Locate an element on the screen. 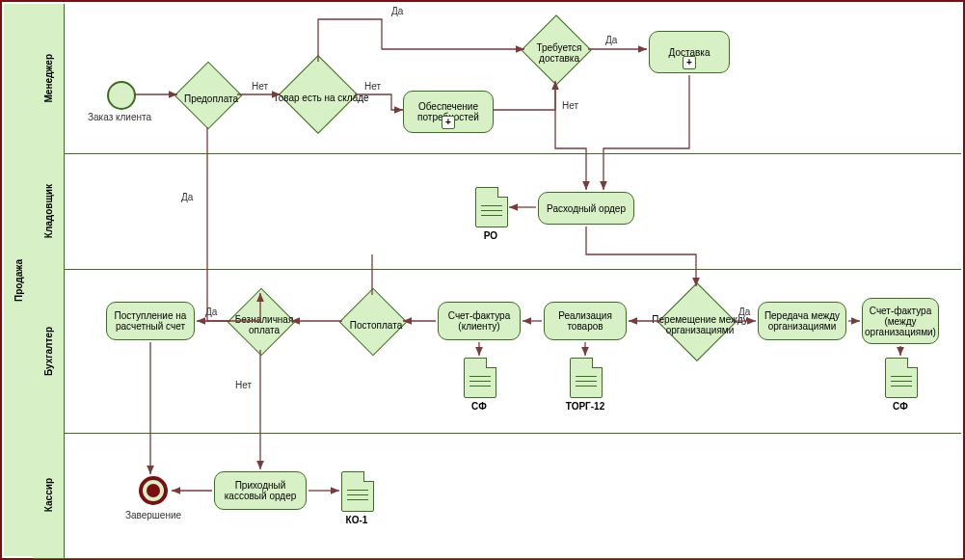 The height and width of the screenshot is (560, 965). lane-title: Бухгалтер is located at coordinates (48, 351).